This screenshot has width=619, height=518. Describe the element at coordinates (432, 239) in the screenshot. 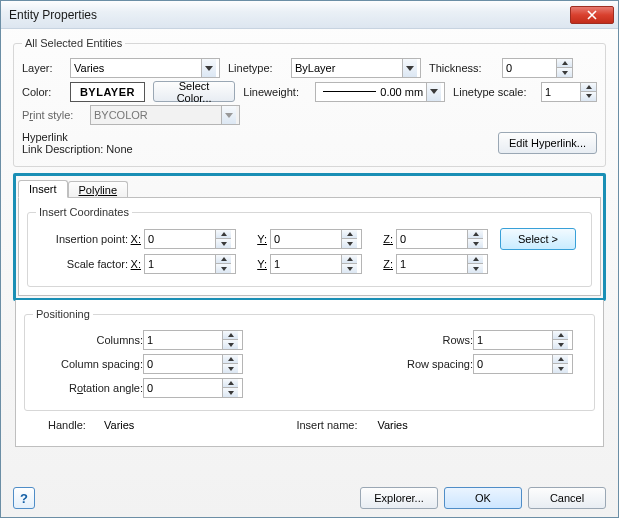

I see `insertion-z-input` at that location.